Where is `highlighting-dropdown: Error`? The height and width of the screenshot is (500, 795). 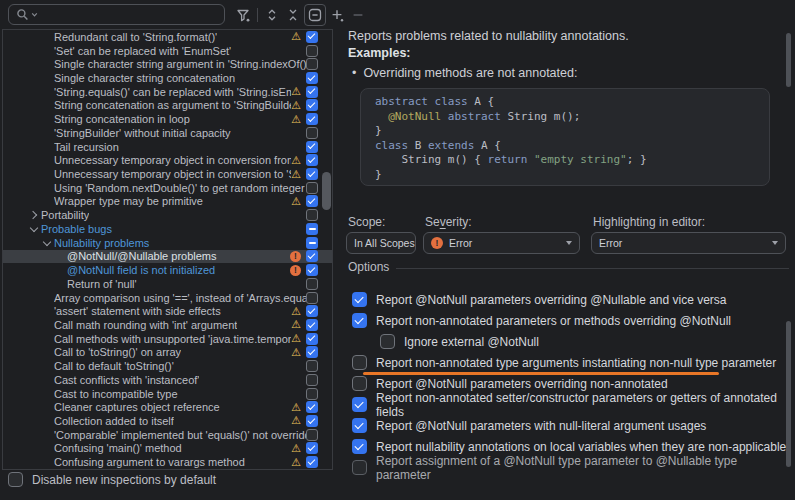
highlighting-dropdown: Error is located at coordinates (688, 243).